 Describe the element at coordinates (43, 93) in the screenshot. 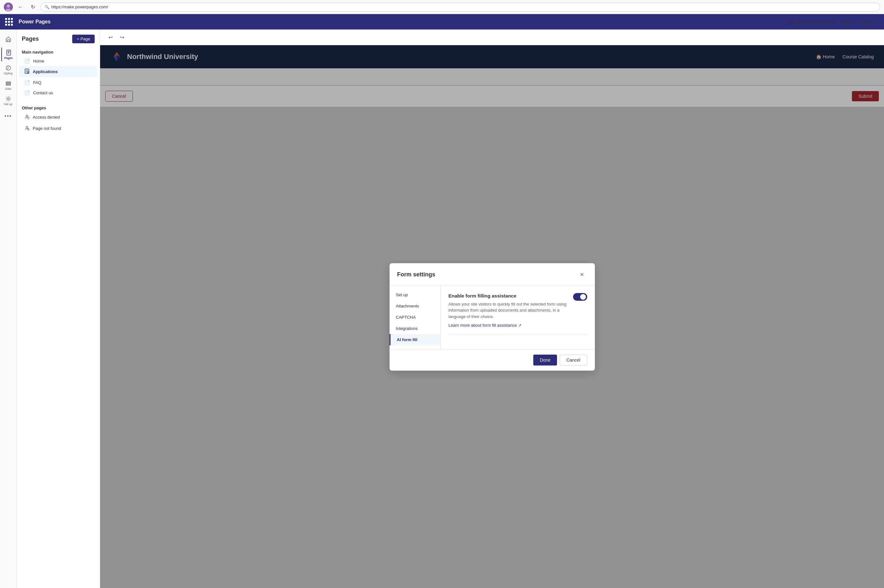

I see `nav-item-contact-label: Contact us` at that location.